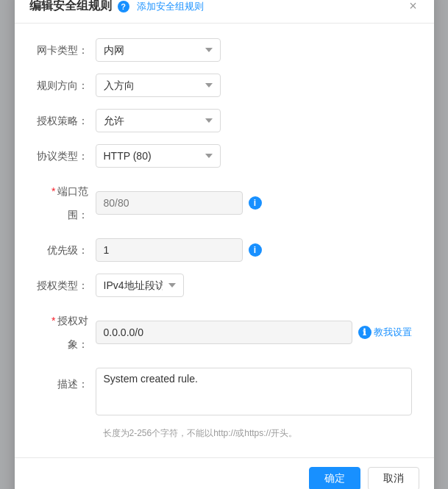 This screenshot has height=489, width=448. I want to click on auth-target-label: 授权对象：, so click(66, 332).